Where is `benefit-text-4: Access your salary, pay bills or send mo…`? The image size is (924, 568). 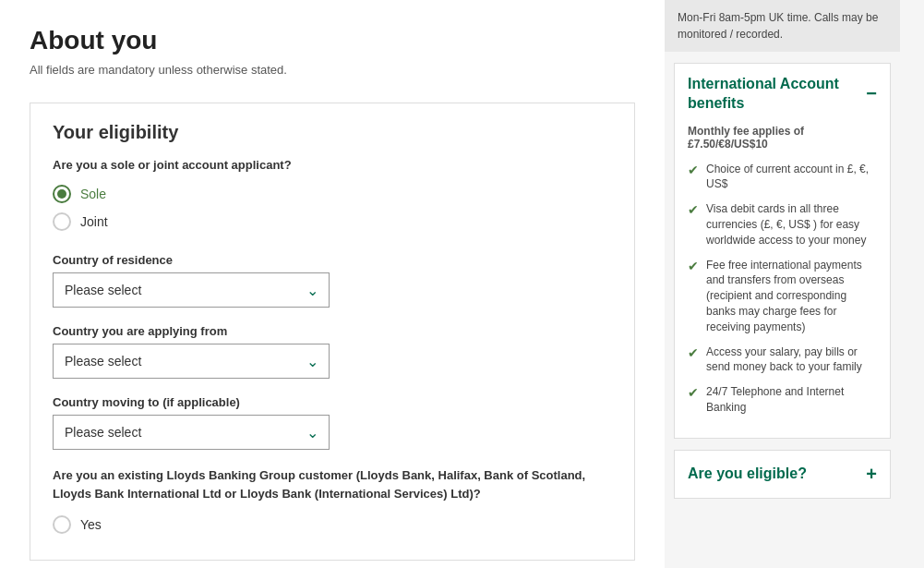
benefit-text-4: Access your salary, pay bills or send mo… is located at coordinates (792, 360).